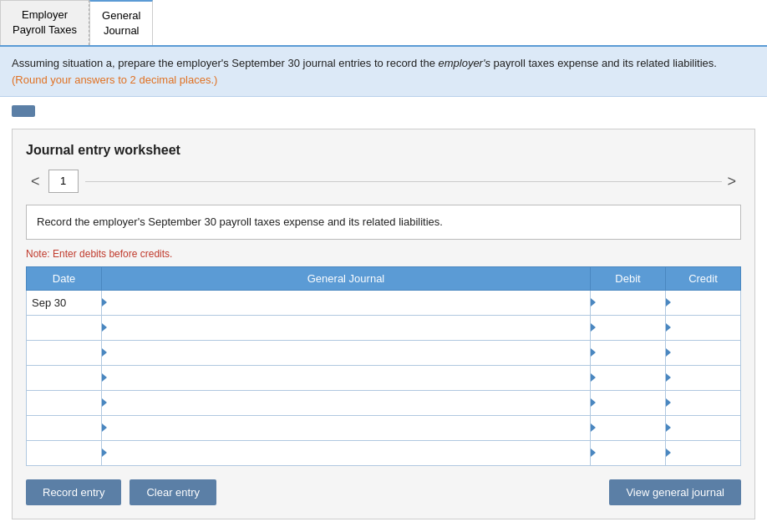 Image resolution: width=767 pixels, height=532 pixels. Describe the element at coordinates (384, 72) in the screenshot. I see `instructions-banner: Assuming situation a, prepare the employ…` at that location.